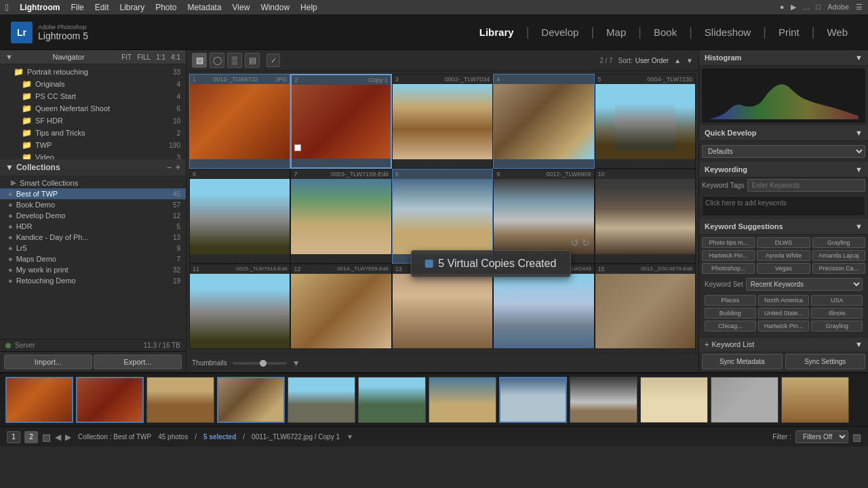 This screenshot has width=868, height=488. Describe the element at coordinates (838, 7) in the screenshot. I see `sys-icon-adobe: Adobe` at that location.